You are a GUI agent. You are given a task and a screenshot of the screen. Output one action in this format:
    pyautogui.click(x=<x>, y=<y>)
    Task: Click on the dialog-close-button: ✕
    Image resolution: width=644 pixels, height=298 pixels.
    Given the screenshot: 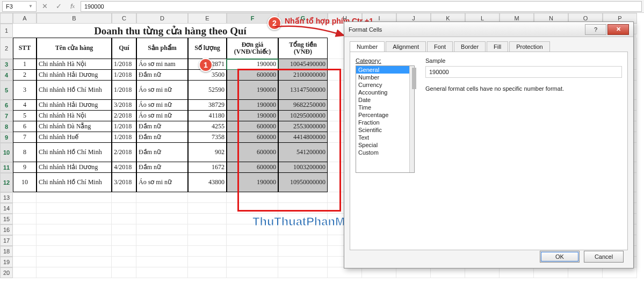 What is the action you would take?
    pyautogui.click(x=618, y=30)
    